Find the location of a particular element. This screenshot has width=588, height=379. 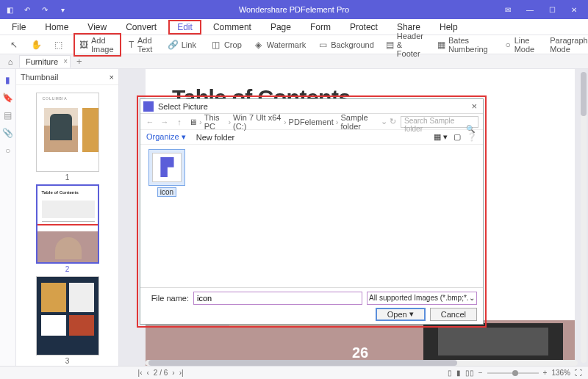

crop-button: ◫Crop is located at coordinates (226, 45).